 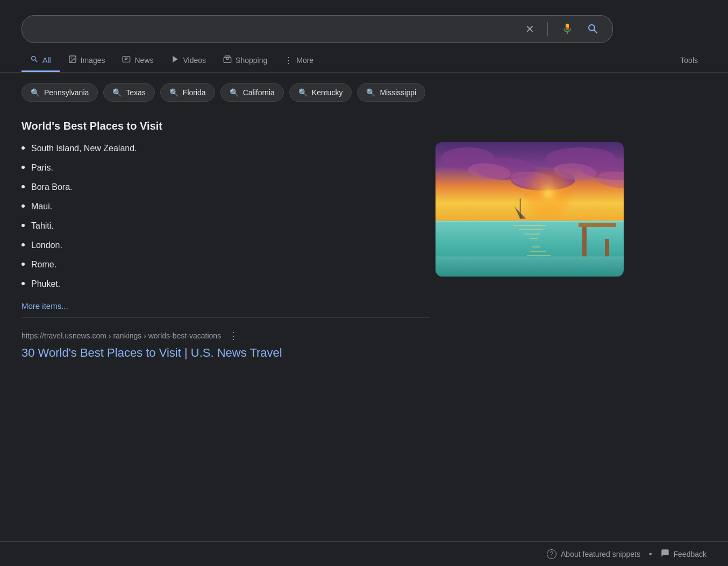 What do you see at coordinates (299, 61) in the screenshot?
I see `tab-more: ⋮ More` at bounding box center [299, 61].